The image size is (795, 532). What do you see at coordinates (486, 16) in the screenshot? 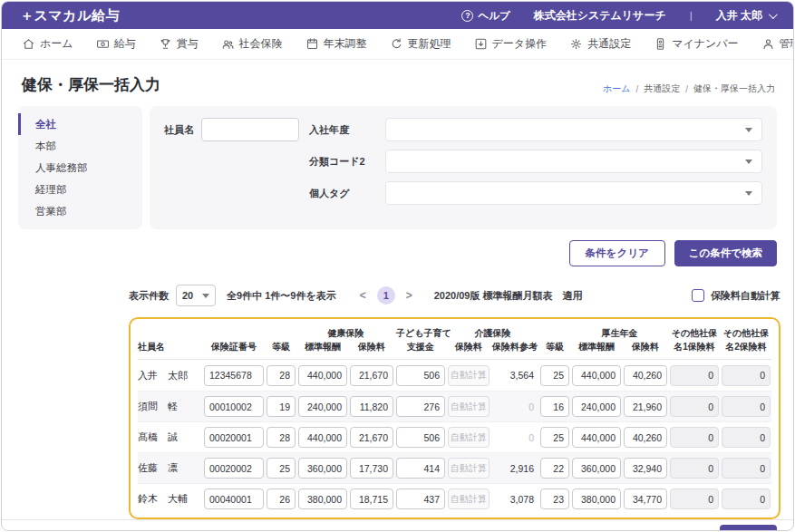
I see `help-link: ? ヘルプ` at bounding box center [486, 16].